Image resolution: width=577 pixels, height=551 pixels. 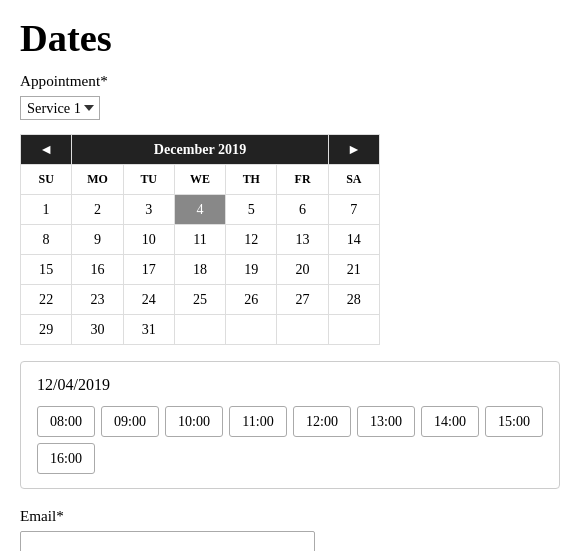 What do you see at coordinates (148, 210) in the screenshot?
I see `calendar-day: 3` at bounding box center [148, 210].